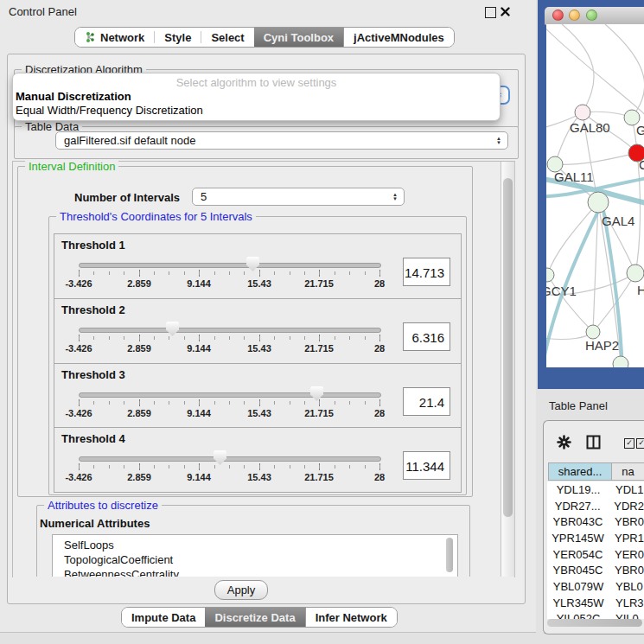 The width and height of the screenshot is (644, 644). I want to click on cell: YBR045C, so click(577, 571).